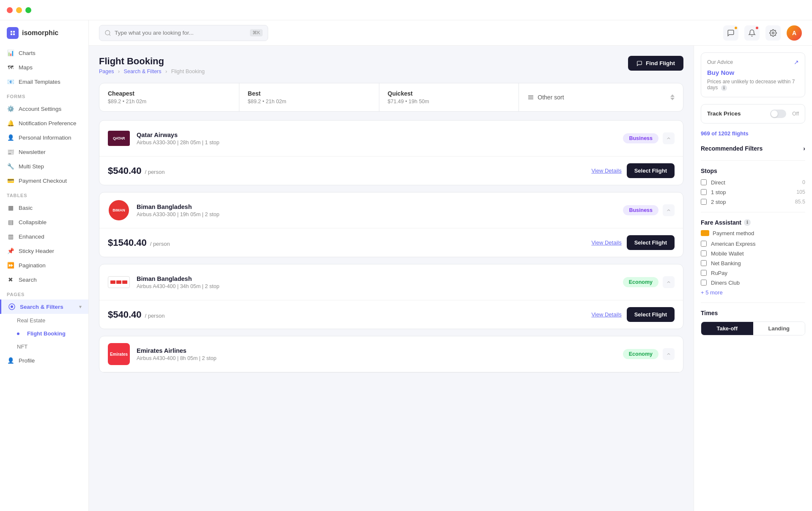 The image size is (812, 511). I want to click on mobile-wallet-label: Mobile Wallet, so click(758, 254).